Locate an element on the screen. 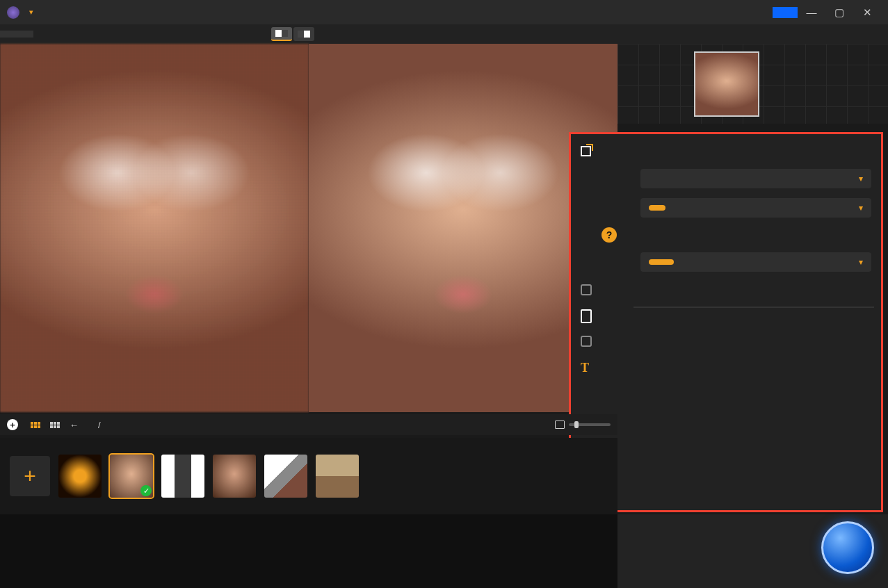 This screenshot has height=588, width=888. model-select: ▾ is located at coordinates (756, 208).